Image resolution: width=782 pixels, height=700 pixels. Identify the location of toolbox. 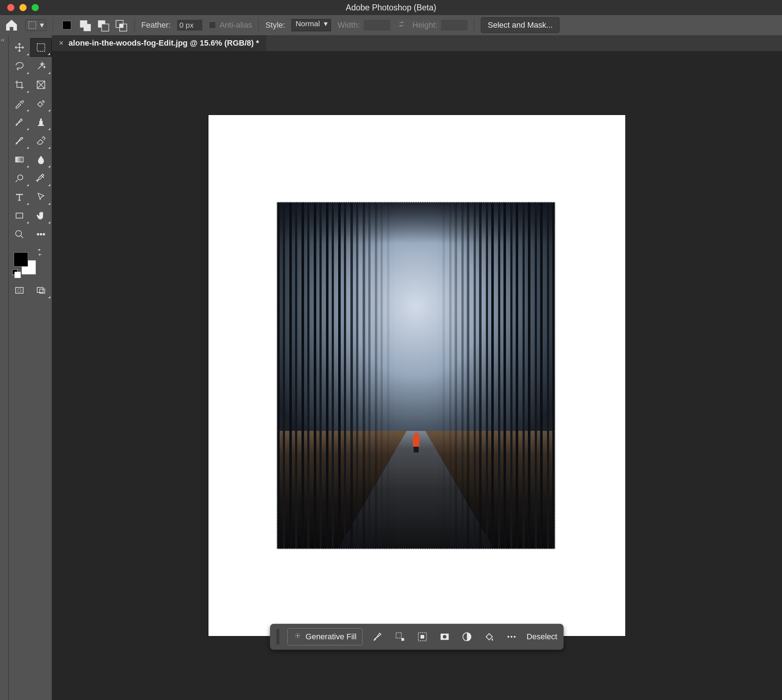
(30, 368).